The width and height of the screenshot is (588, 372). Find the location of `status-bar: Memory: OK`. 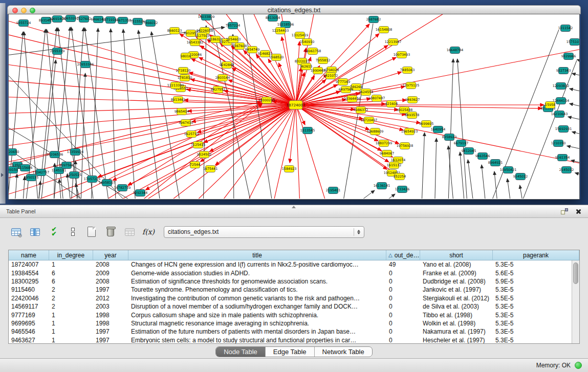

status-bar: Memory: OK is located at coordinates (294, 365).